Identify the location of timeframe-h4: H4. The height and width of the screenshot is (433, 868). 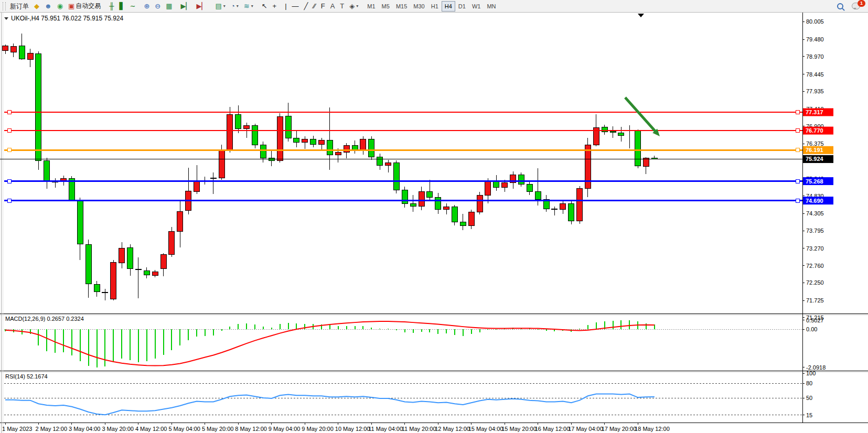
(448, 6).